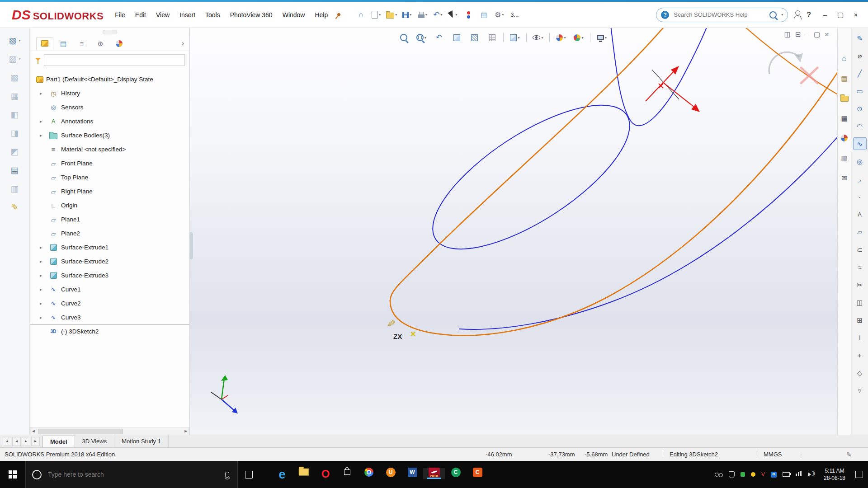 The height and width of the screenshot is (488, 868). What do you see at coordinates (860, 73) in the screenshot?
I see `line-button: ╱` at bounding box center [860, 73].